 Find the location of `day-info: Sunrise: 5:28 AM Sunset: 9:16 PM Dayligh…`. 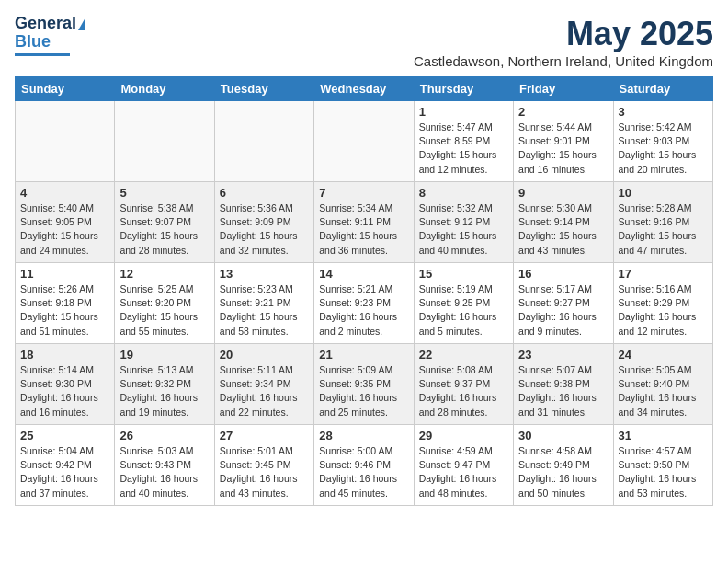

day-info: Sunrise: 5:28 AM Sunset: 9:16 PM Dayligh… is located at coordinates (664, 230).